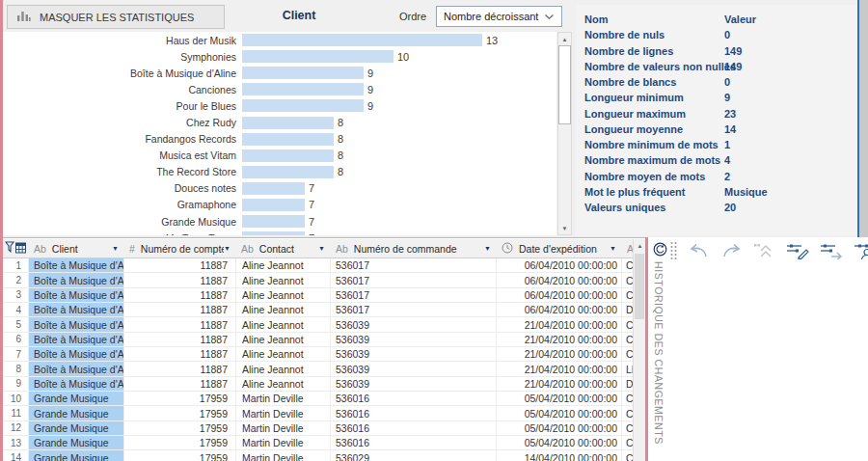 The height and width of the screenshot is (461, 868). I want to click on order-select: Nombre décroissant, so click(500, 16).